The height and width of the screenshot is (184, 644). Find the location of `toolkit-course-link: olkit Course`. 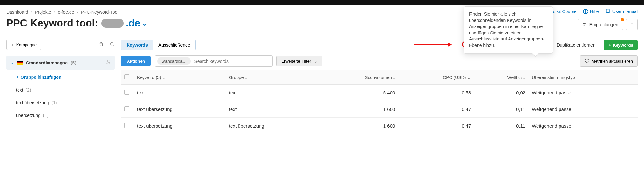

toolkit-course-link: olkit Course is located at coordinates (565, 11).